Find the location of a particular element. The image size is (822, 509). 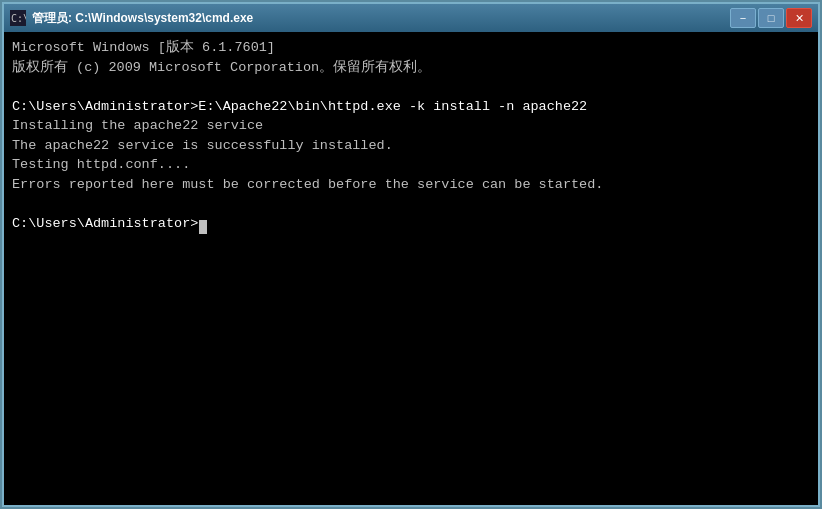

close-button: ✕ is located at coordinates (799, 18).